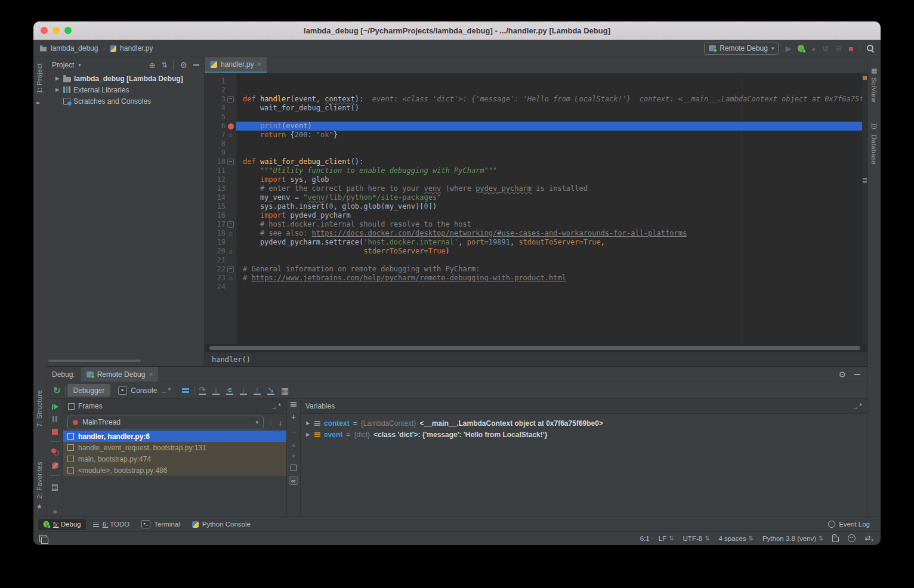 This screenshot has width=914, height=588. Describe the element at coordinates (220, 206) in the screenshot. I see `gutter-line: 15` at that location.